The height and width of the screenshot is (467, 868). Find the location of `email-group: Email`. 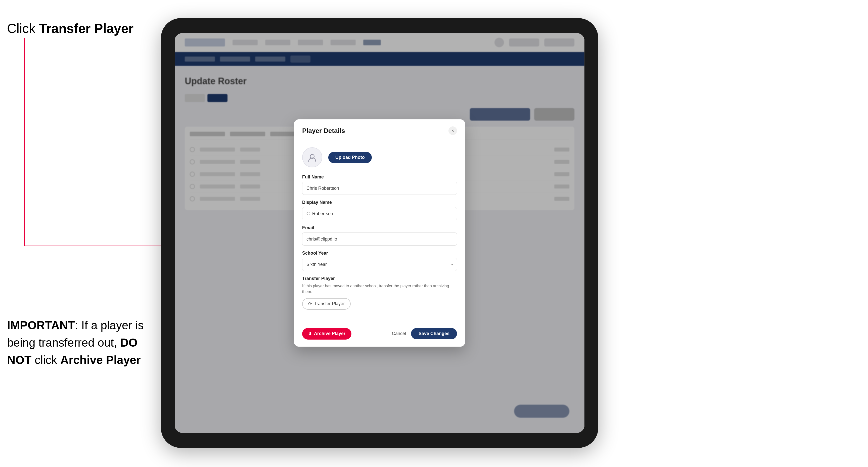

email-group: Email is located at coordinates (379, 235).